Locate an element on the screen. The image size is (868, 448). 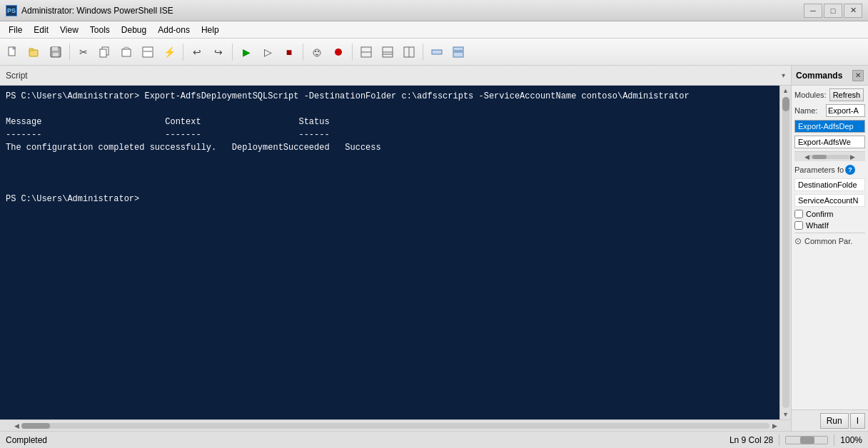
run-button: ▶ is located at coordinates (246, 52).